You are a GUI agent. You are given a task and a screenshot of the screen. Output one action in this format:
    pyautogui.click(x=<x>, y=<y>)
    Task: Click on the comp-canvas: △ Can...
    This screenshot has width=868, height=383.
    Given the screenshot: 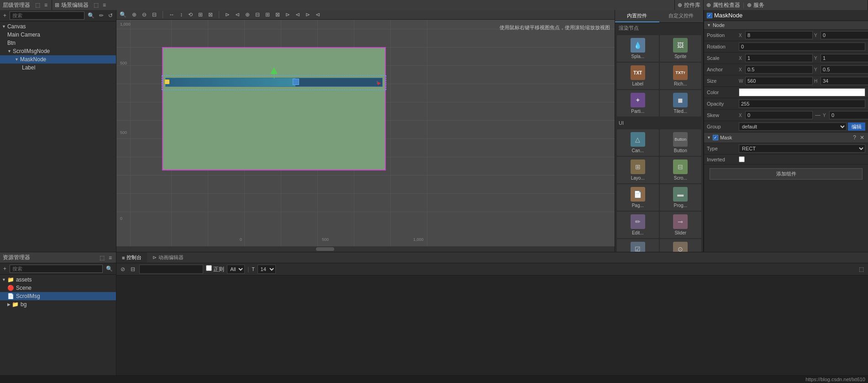 What is the action you would take?
    pyautogui.click(x=638, y=143)
    